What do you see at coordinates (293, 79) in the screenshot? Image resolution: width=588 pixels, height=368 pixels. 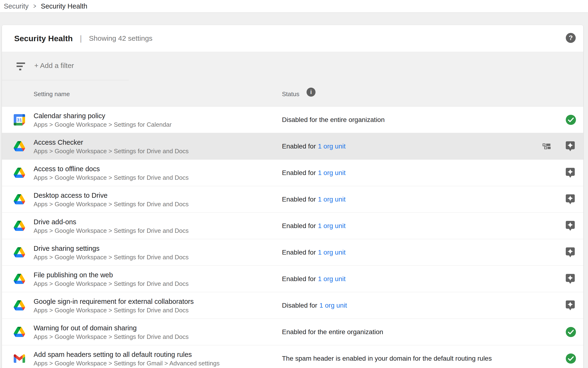 I see `table-toolbar-and-header: + Add a filter Setting name Status i` at bounding box center [293, 79].